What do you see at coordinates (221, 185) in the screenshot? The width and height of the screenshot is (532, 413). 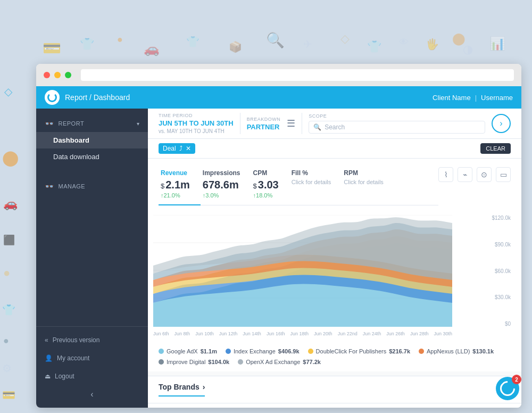 I see `stat-value-impressions: 678.6m` at bounding box center [221, 185].